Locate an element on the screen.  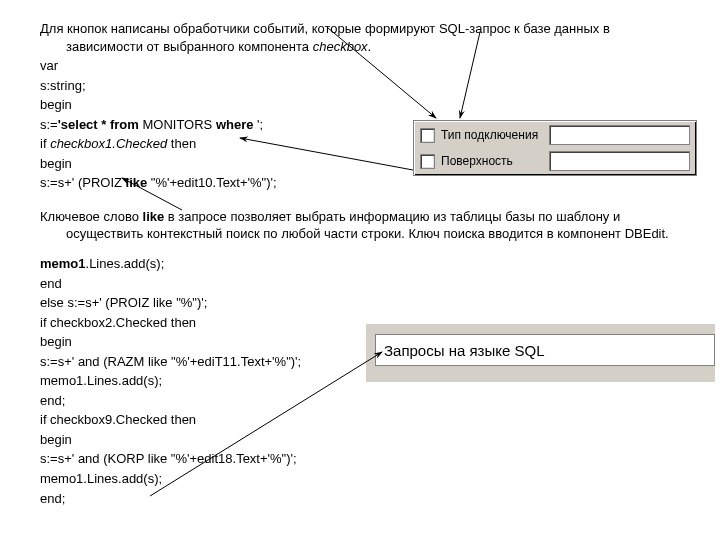
checkbox-surface is located at coordinates (428, 162).